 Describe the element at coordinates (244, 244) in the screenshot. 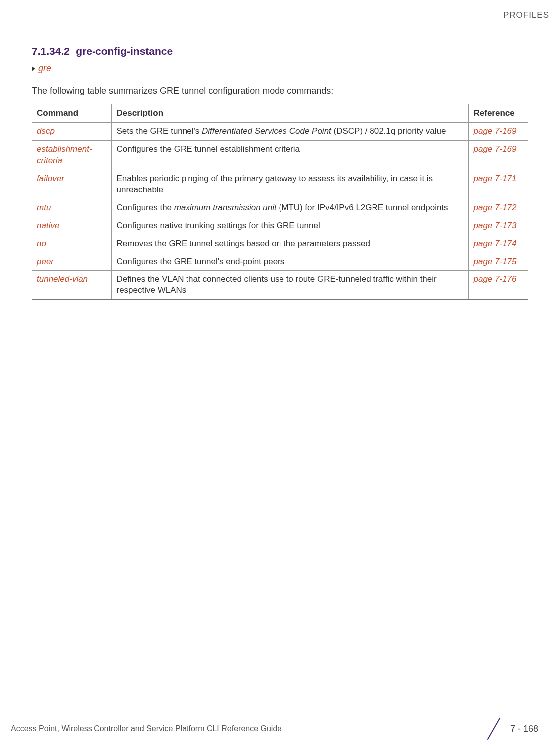

I see `desc-text: Removes the GRE tunnel settings based on…` at that location.